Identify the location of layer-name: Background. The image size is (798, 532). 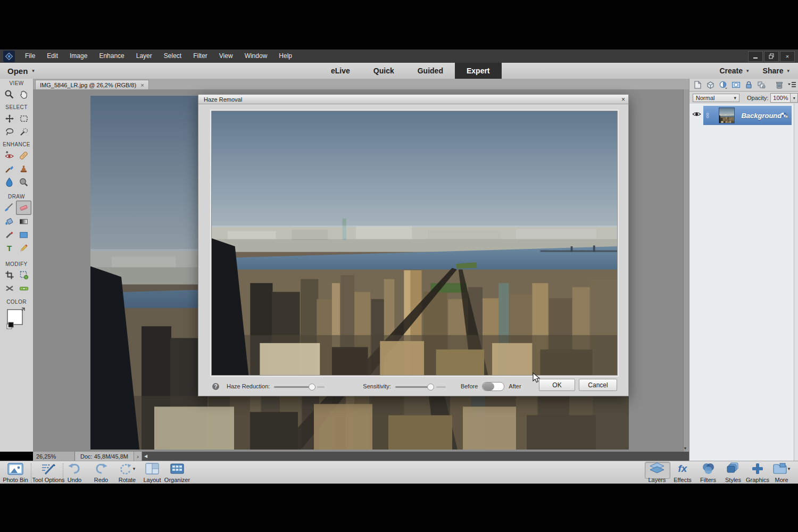
(761, 116).